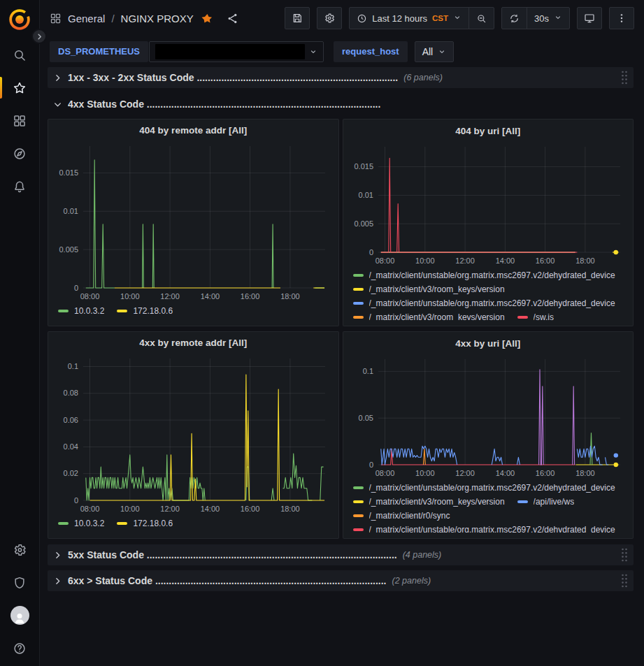 The width and height of the screenshot is (644, 666). What do you see at coordinates (422, 555) in the screenshot?
I see `row-panel-count: (4 panels)` at bounding box center [422, 555].